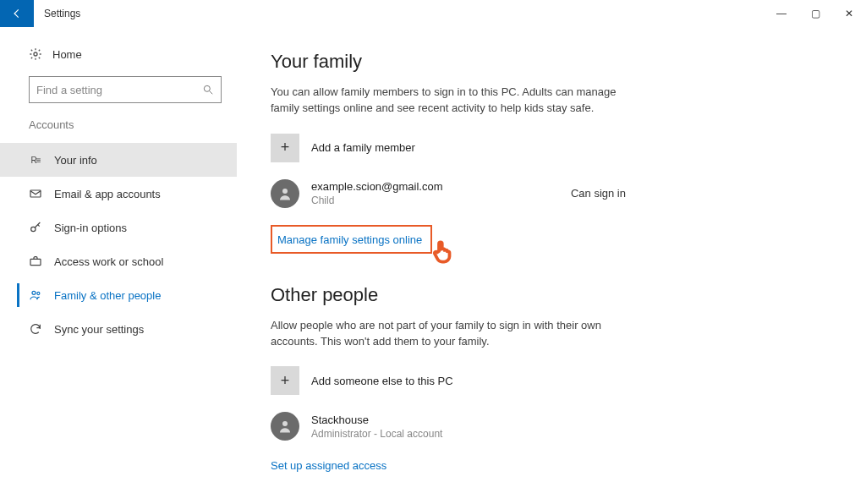  What do you see at coordinates (119, 90) in the screenshot?
I see `search-input` at bounding box center [119, 90].